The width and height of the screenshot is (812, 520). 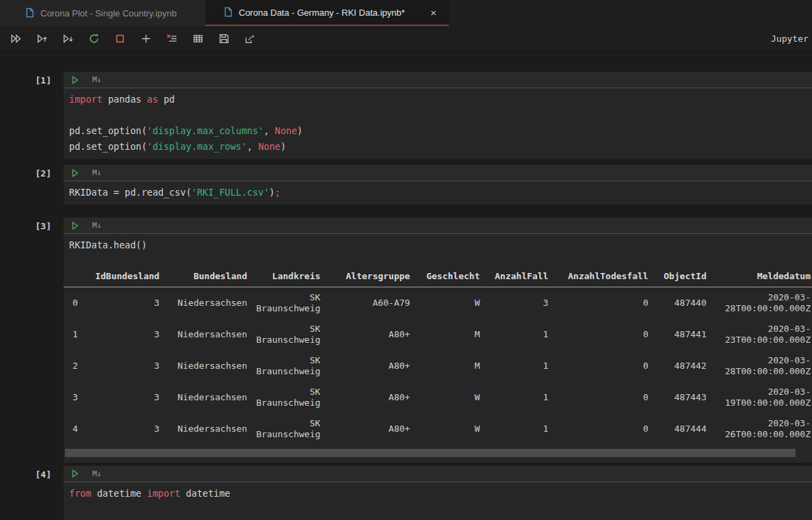 What do you see at coordinates (679, 277) in the screenshot?
I see `column-header: ObjectId` at bounding box center [679, 277].